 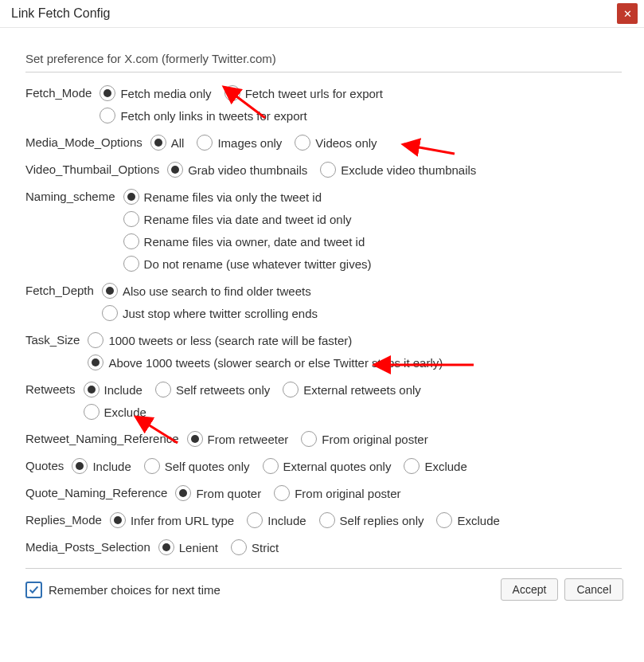 What do you see at coordinates (248, 104) in the screenshot?
I see `options: Fetch media onlyFetch tweet urls for exp…` at bounding box center [248, 104].